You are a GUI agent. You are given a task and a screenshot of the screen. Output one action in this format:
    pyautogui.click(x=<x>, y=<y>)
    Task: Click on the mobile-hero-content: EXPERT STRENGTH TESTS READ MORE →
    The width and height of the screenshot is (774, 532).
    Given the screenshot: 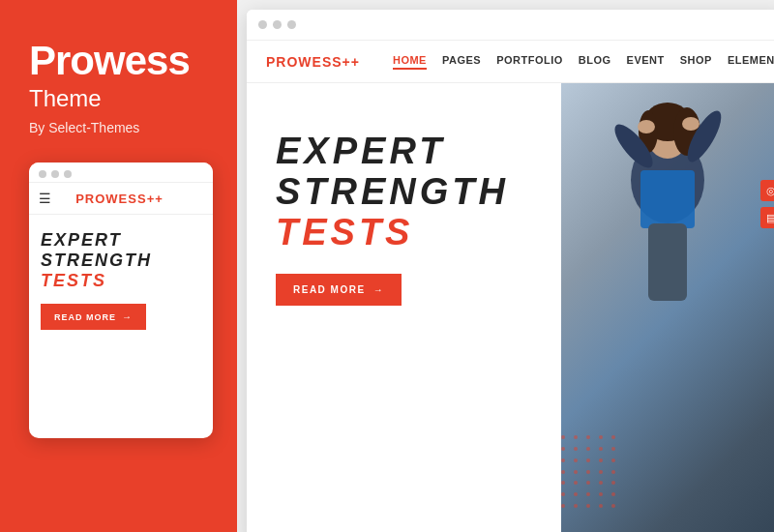 What is the action you would take?
    pyautogui.click(x=121, y=281)
    